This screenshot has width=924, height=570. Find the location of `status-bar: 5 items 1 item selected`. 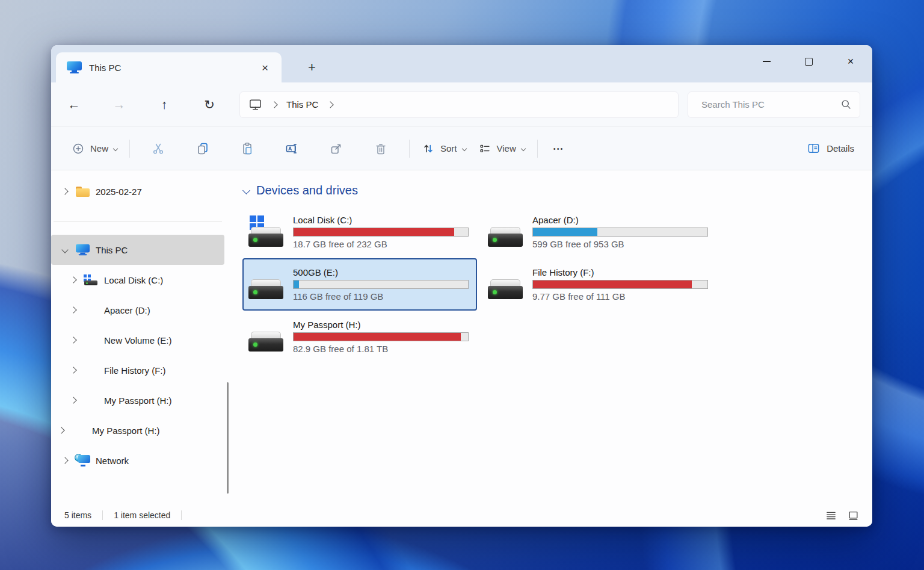

status-bar: 5 items 1 item selected is located at coordinates (462, 515).